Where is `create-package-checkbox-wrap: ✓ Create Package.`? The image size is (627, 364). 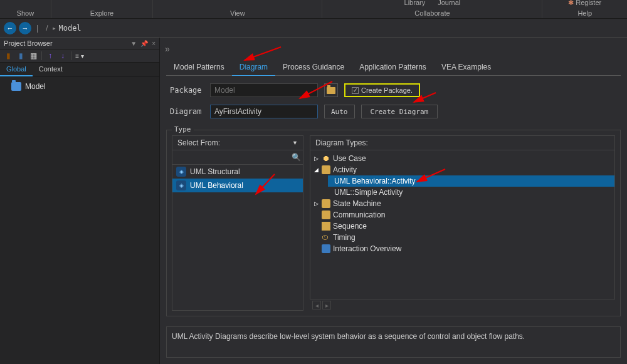
create-package-checkbox-wrap: ✓ Create Package. is located at coordinates (382, 90).